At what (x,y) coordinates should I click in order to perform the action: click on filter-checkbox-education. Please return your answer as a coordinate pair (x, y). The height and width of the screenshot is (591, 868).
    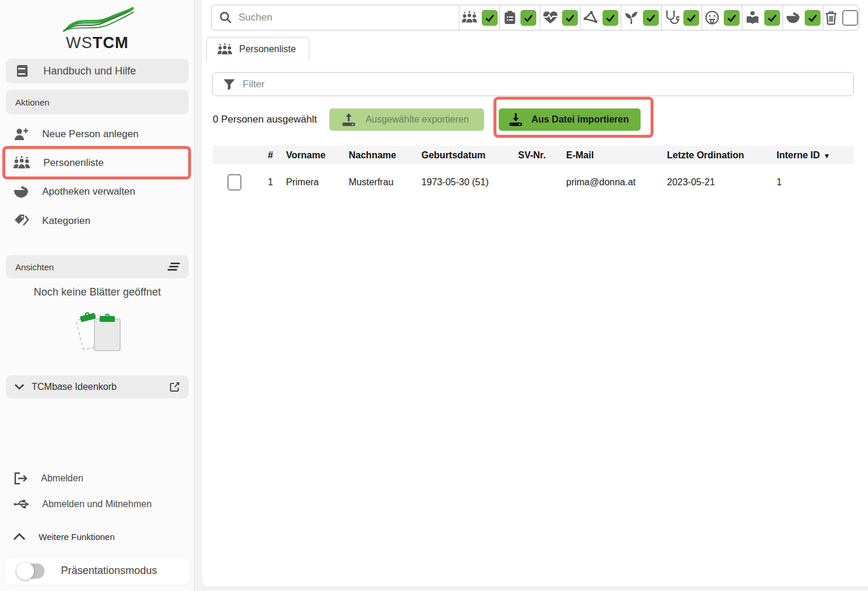
    Looking at the image, I should click on (772, 18).